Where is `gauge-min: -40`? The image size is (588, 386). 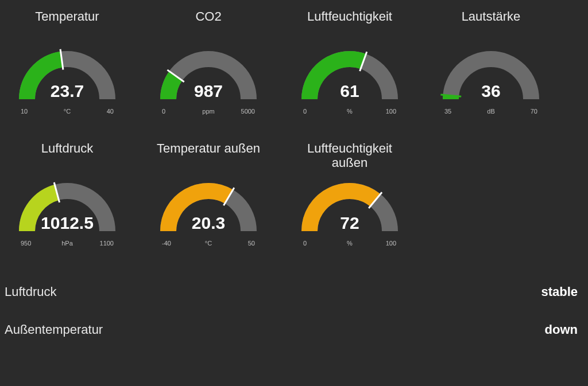 gauge-min: -40 is located at coordinates (167, 243).